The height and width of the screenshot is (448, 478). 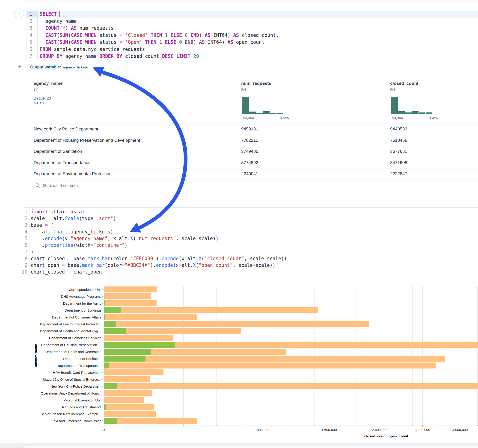 I want to click on code-token: THEN, so click(x=151, y=42).